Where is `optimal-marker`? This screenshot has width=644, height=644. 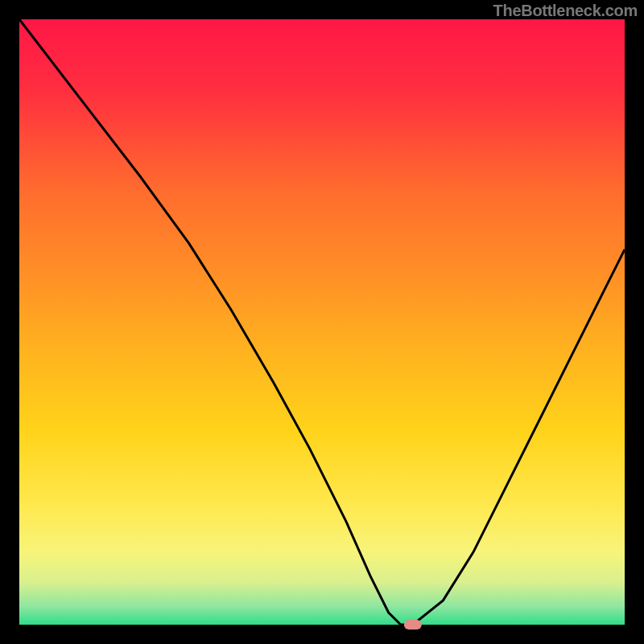
optimal-marker is located at coordinates (413, 625).